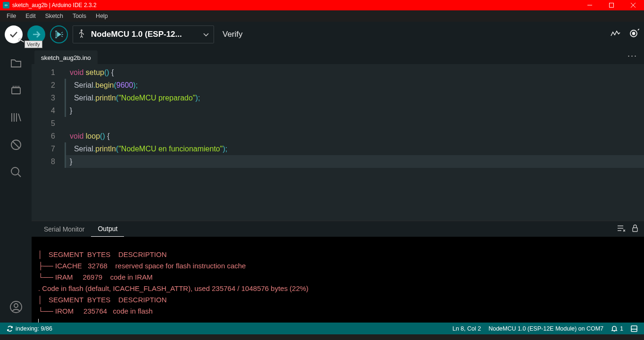 Image resolution: width=644 pixels, height=340 pixels. Describe the element at coordinates (206, 34) in the screenshot. I see `chevron-down-icon` at that location.